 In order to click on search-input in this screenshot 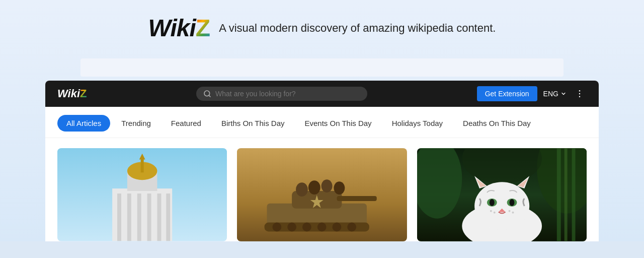, I will do `click(288, 94)`.